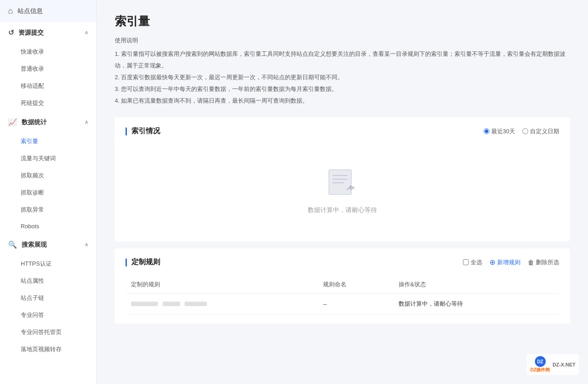 The width and height of the screenshot is (588, 384). I want to click on select-all-label: 全选, so click(472, 262).